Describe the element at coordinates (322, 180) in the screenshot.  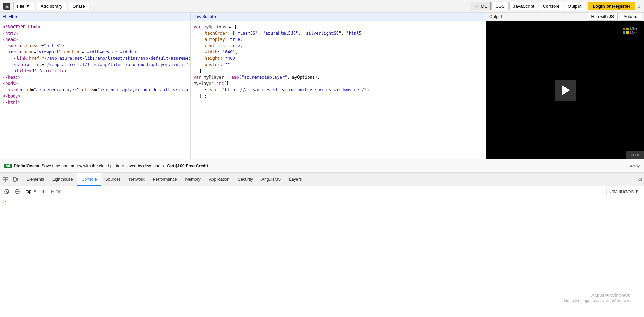
I see `devtools-toolbar: Elements Lighthouse Console Sources Netw…` at that location.